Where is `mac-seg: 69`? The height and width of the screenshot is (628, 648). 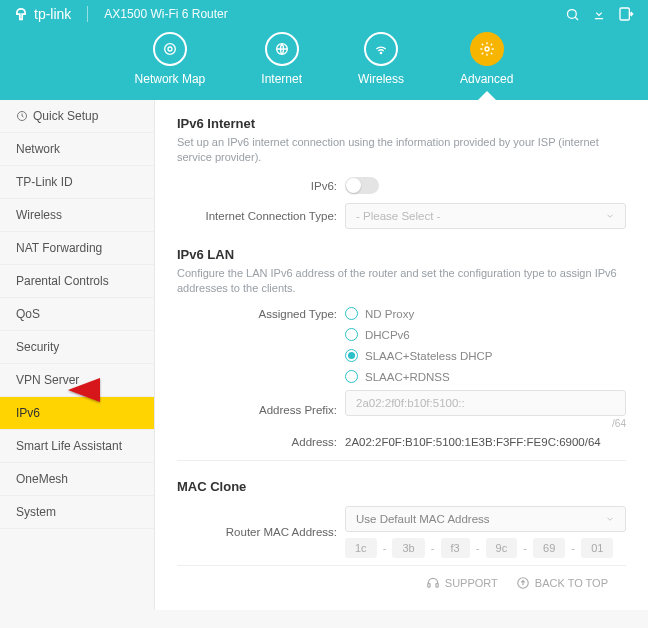 mac-seg: 69 is located at coordinates (549, 548).